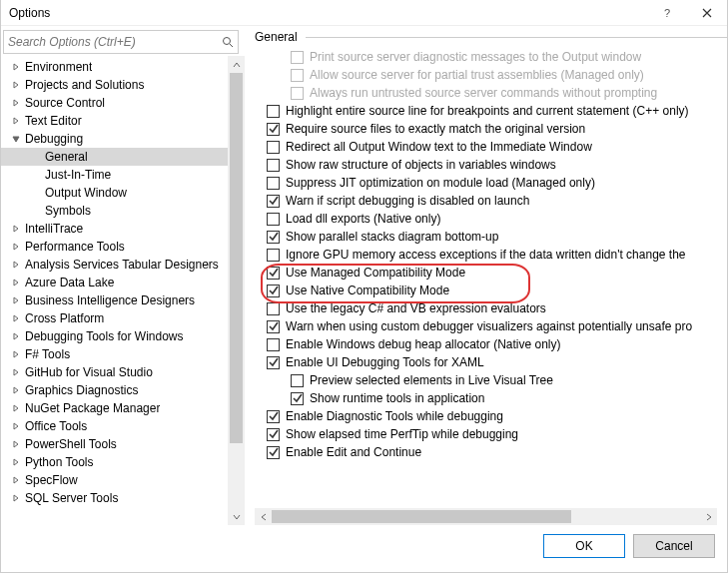  I want to click on tree-item: F# Tools, so click(114, 354).